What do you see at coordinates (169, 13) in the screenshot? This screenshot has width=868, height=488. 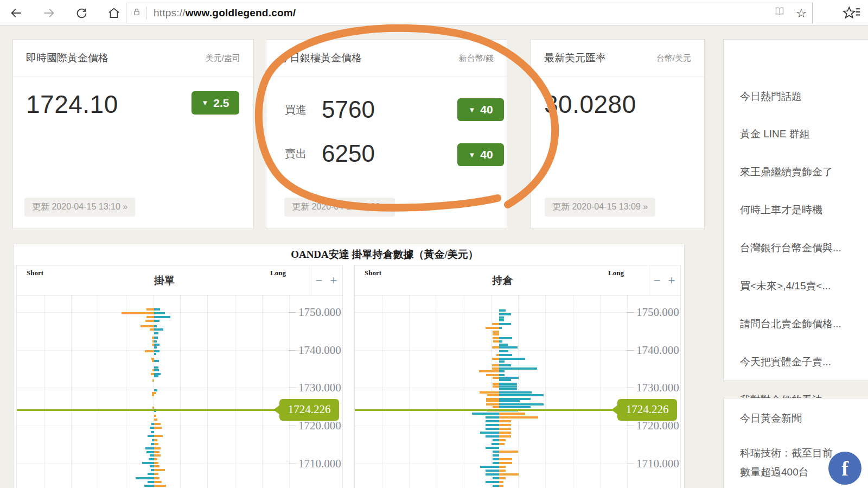 I see `url-scheme: https://` at bounding box center [169, 13].